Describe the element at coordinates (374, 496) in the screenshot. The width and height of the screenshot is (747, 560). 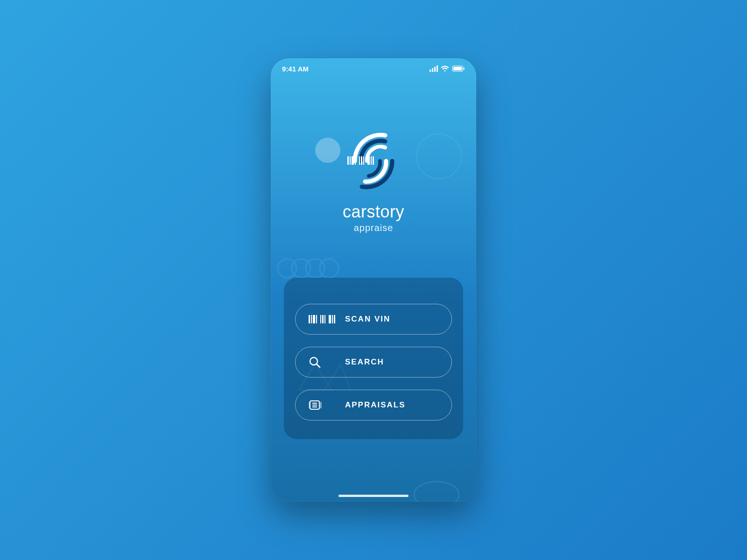
I see `home-indicator` at that location.